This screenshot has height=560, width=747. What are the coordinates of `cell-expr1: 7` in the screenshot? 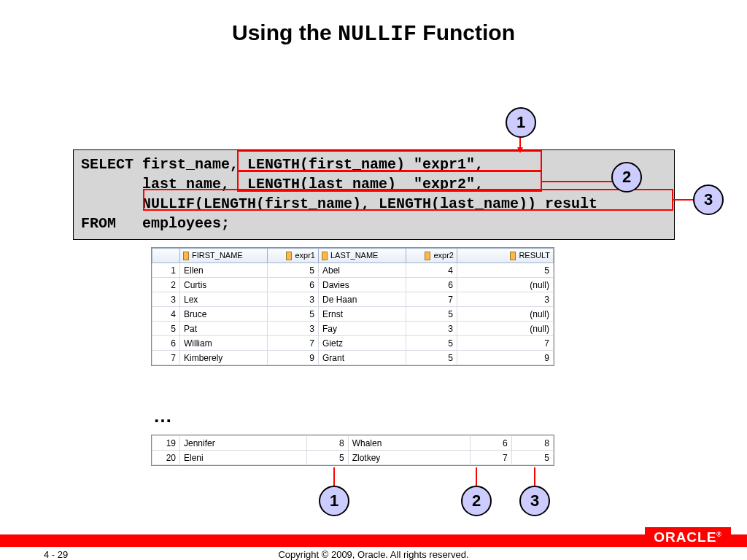 It's located at (293, 343).